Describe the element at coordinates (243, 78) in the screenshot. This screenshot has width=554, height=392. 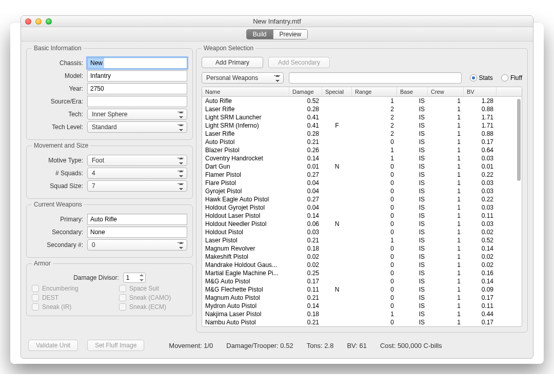
I see `weapon-category-select: Personal Weapons` at that location.